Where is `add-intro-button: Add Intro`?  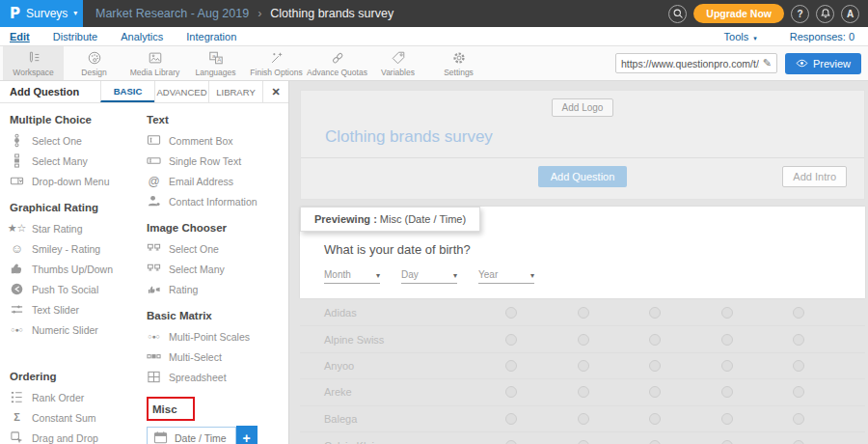
add-intro-button: Add Intro is located at coordinates (814, 177).